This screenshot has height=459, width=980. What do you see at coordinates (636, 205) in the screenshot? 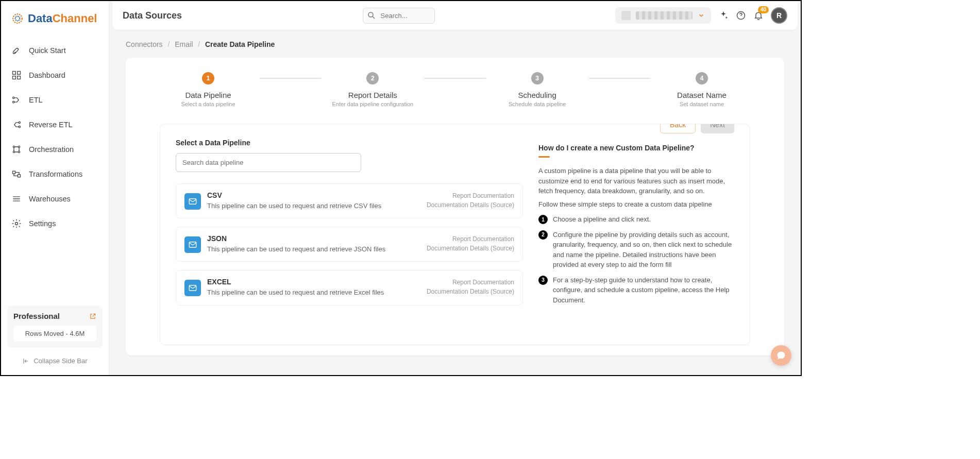
I see `help-paragraph-2: Follow these simple steps to create a cu…` at bounding box center [636, 205].